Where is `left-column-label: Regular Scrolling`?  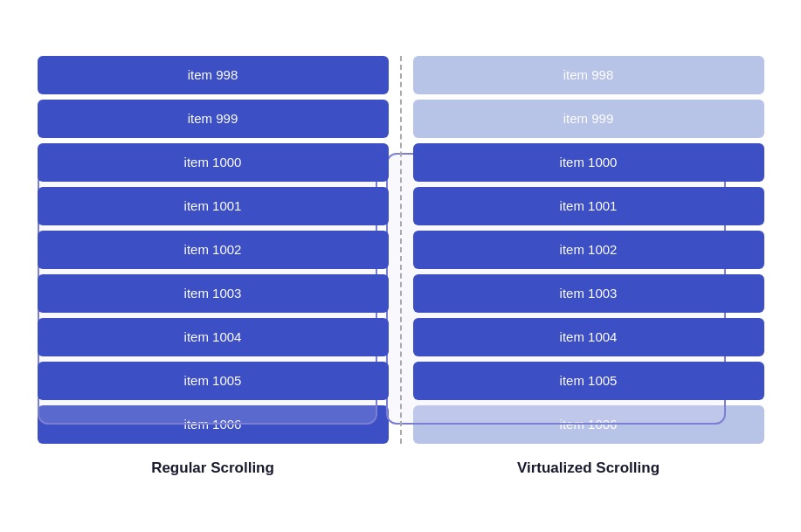 left-column-label: Regular Scrolling is located at coordinates (213, 468).